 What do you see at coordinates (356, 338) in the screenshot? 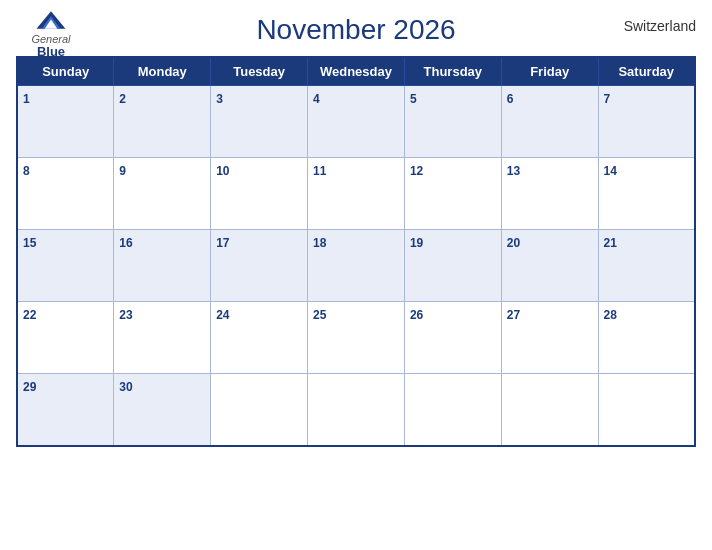
I see `calendar-week-row: 22232425262728` at bounding box center [356, 338].